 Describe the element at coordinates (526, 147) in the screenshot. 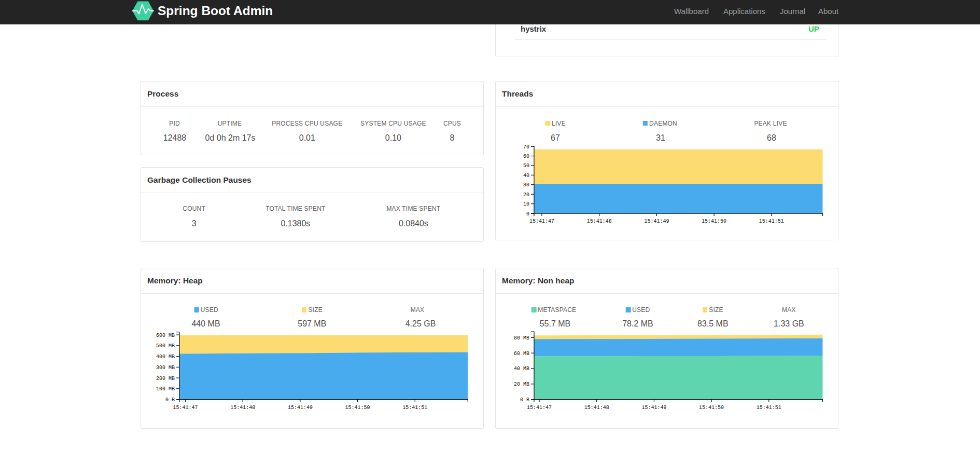

I see `svg-text: 70` at that location.